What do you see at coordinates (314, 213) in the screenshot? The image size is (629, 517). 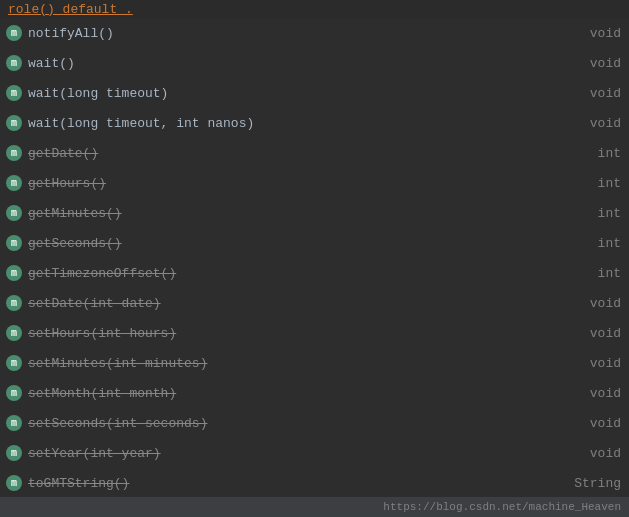 I see `list-item: mgetMinutes()int` at bounding box center [314, 213].